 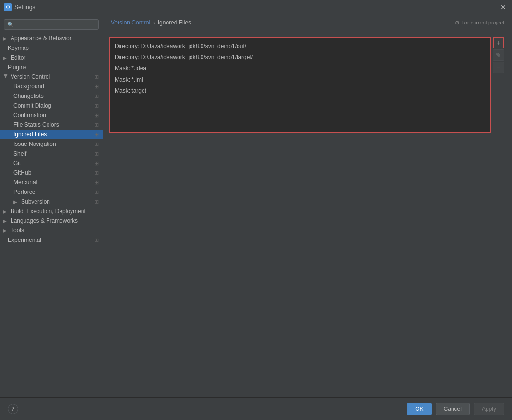 I want to click on sidebar-item-ignored-files: Ignored Files⊞, so click(x=51, y=134).